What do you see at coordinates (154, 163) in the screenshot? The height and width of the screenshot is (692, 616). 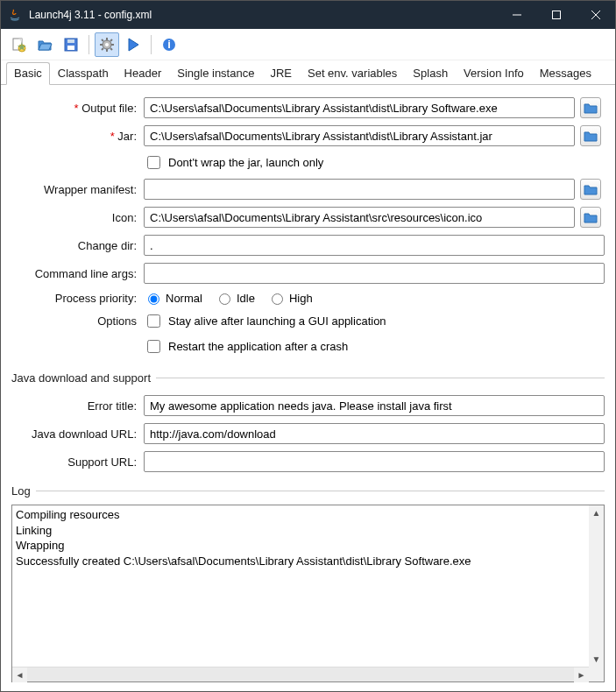 I see `dont-wrap-checkbox` at bounding box center [154, 163].